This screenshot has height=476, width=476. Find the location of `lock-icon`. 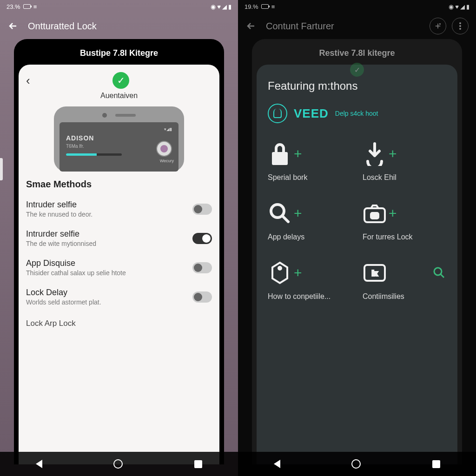

lock-icon is located at coordinates (280, 154).